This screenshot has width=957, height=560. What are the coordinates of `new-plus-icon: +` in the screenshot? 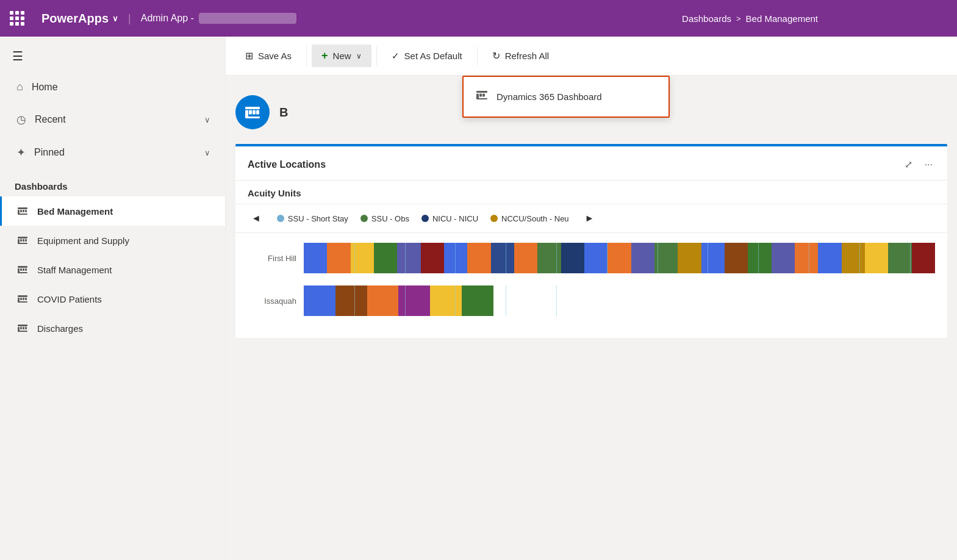 It's located at (324, 56).